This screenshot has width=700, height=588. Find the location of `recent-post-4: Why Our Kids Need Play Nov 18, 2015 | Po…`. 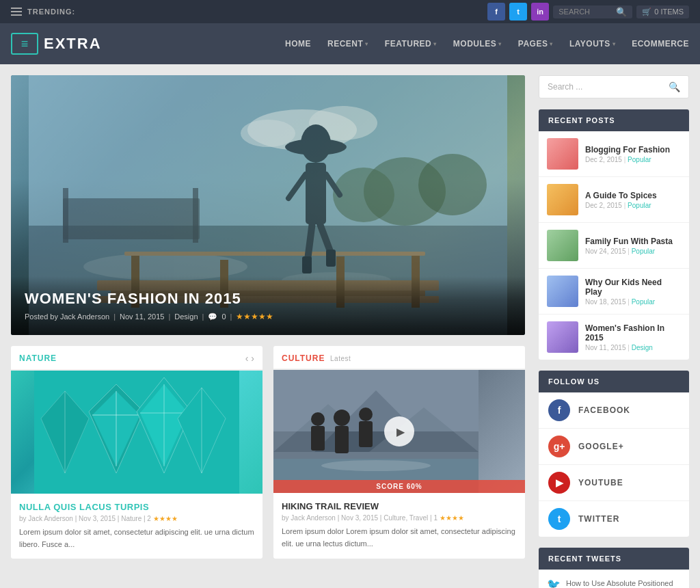

recent-post-4: Why Our Kids Need Play Nov 18, 2015 | Po… is located at coordinates (614, 291).